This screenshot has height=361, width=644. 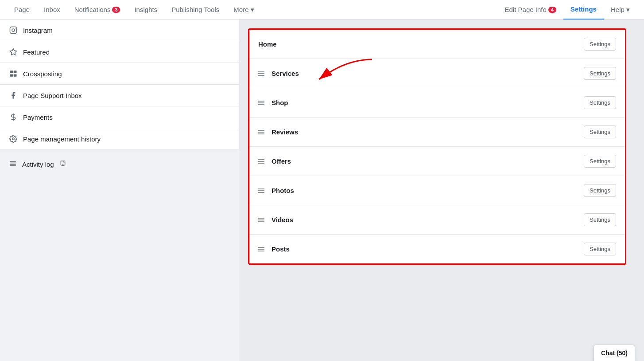 What do you see at coordinates (425, 191) in the screenshot?
I see `panel-row-photos-label: Photos` at bounding box center [425, 191].